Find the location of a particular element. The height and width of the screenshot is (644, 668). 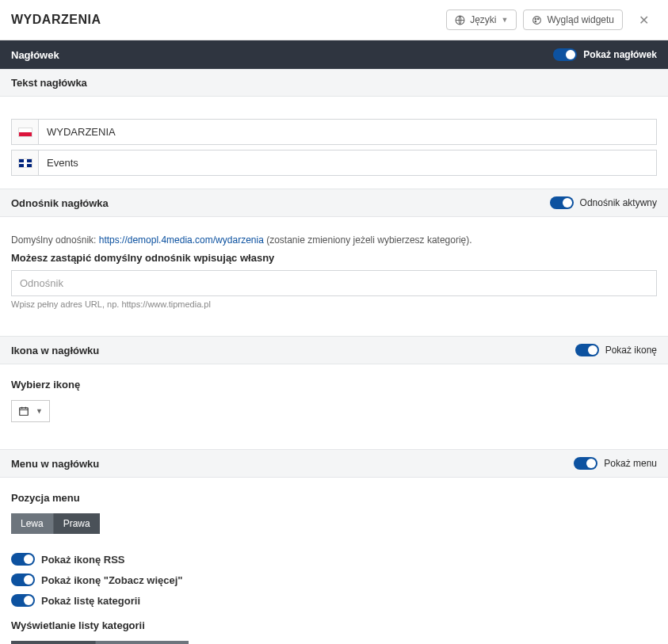

default-link-url: https://demopl.4media.com/wydarzenia is located at coordinates (181, 240).